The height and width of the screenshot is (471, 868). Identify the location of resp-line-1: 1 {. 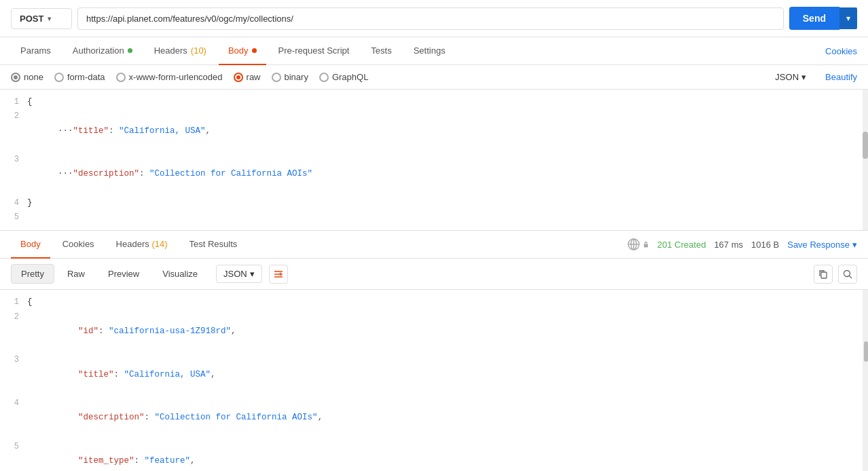
(434, 303).